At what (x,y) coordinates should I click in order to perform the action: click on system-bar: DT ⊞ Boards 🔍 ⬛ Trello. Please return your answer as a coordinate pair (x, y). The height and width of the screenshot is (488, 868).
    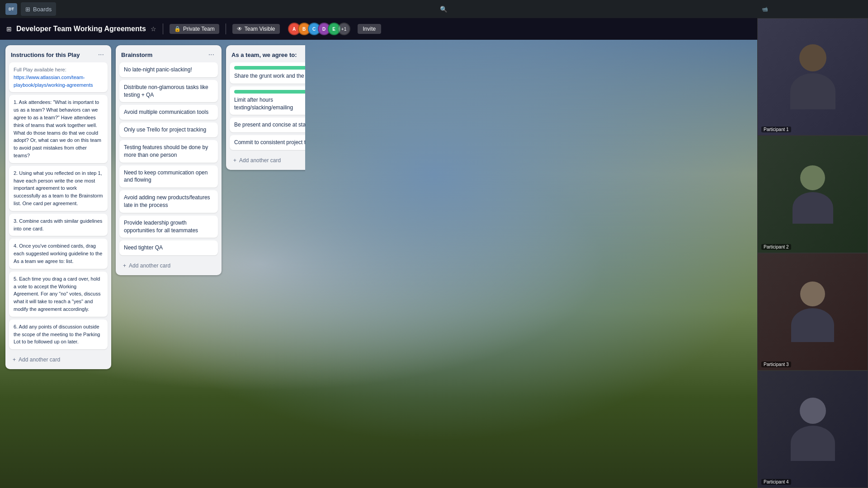
    Looking at the image, I should click on (434, 9).